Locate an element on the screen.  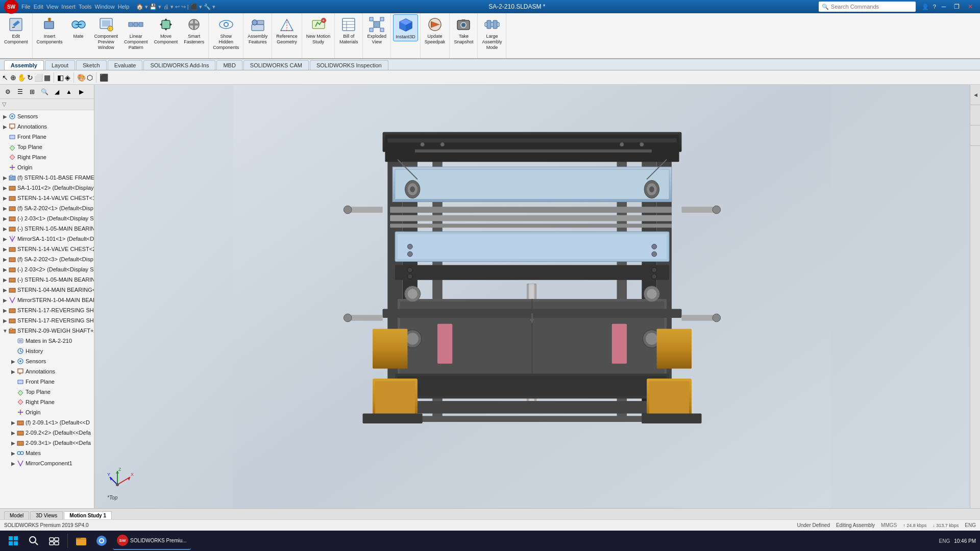
display-style-tool: ◧ is located at coordinates (60, 78).